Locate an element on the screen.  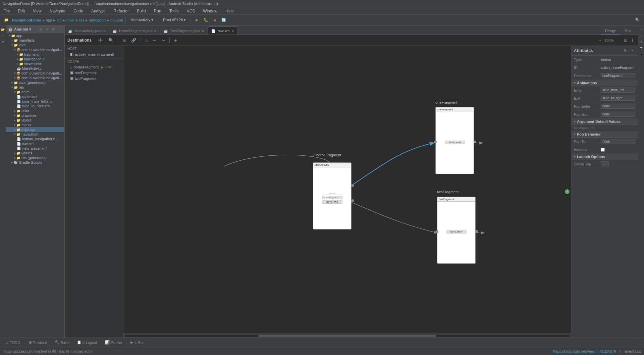
event-log-label: Event Log is located at coordinates (633, 351).